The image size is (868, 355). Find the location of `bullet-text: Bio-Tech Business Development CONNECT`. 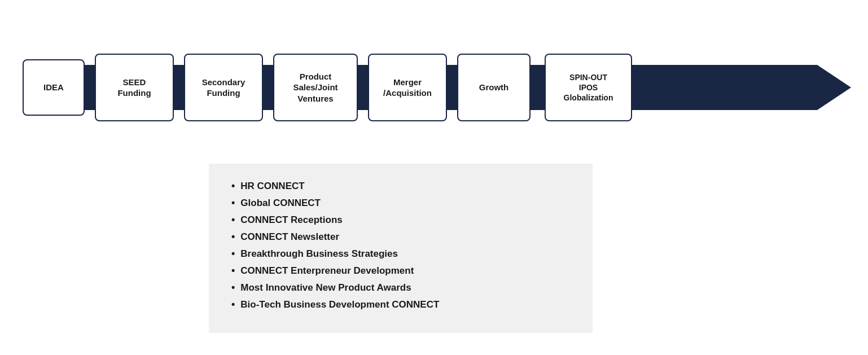

bullet-text: Bio-Tech Business Development CONNECT is located at coordinates (340, 305).